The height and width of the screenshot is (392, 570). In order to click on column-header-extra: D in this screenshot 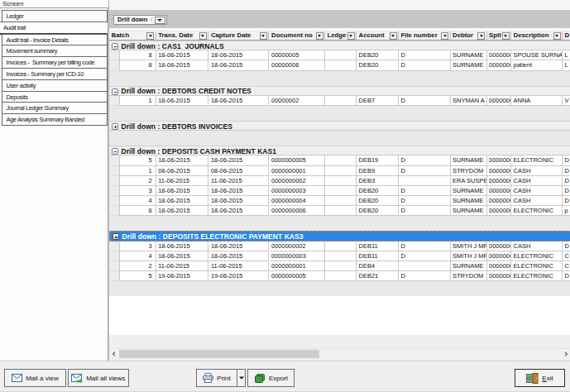, I will do `click(566, 36)`.